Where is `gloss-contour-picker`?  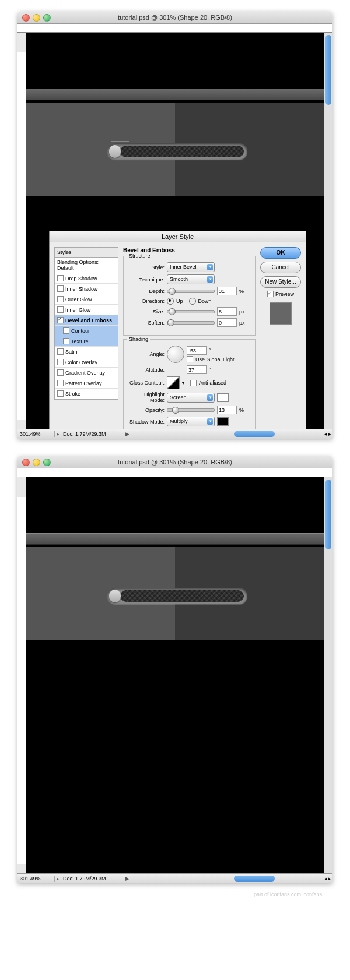 gloss-contour-picker is located at coordinates (173, 383).